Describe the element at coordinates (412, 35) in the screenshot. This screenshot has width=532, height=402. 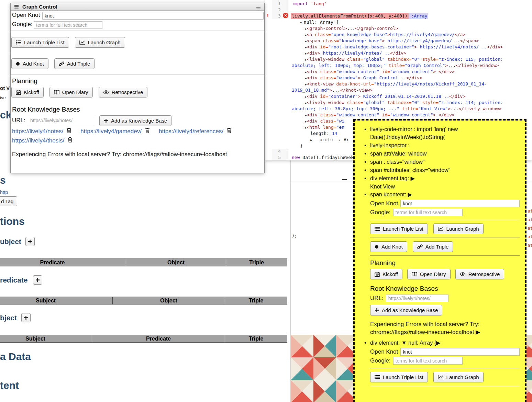
I see `inspector-line: ▶<a class="open-knowledge-base">https://…` at that location.